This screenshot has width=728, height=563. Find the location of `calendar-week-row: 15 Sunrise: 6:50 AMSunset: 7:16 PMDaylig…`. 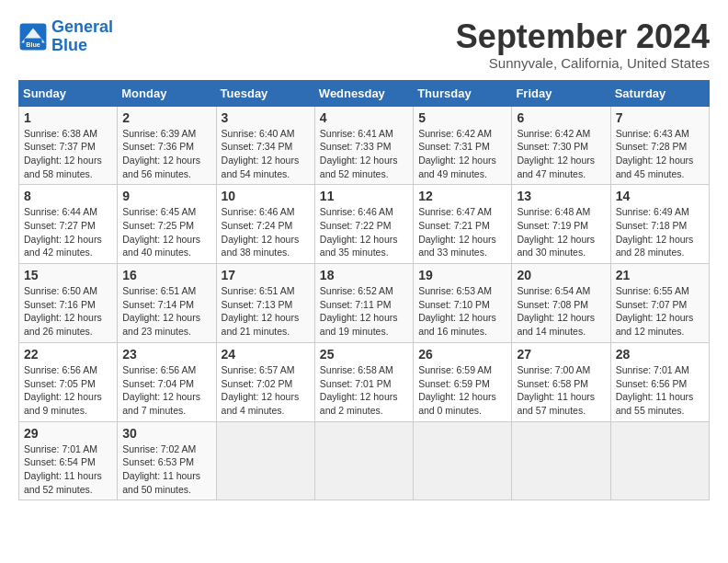

calendar-week-row: 15 Sunrise: 6:50 AMSunset: 7:16 PMDaylig… is located at coordinates (364, 304).